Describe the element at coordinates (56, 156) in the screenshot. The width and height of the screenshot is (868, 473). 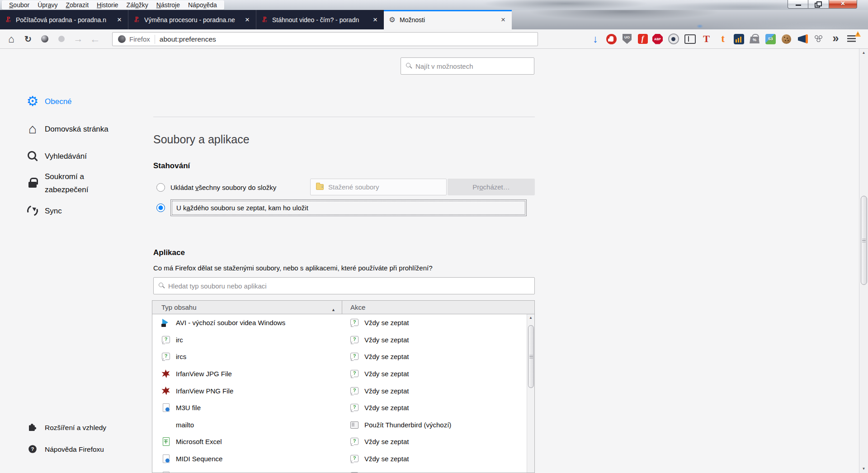
I see `sidebar-item-vyhledavani: Vyhledávání` at that location.